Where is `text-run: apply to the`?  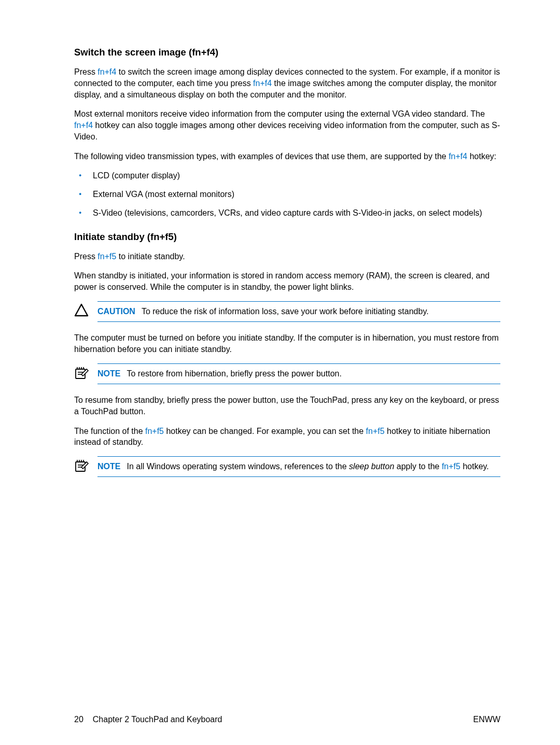 text-run: apply to the is located at coordinates (418, 467).